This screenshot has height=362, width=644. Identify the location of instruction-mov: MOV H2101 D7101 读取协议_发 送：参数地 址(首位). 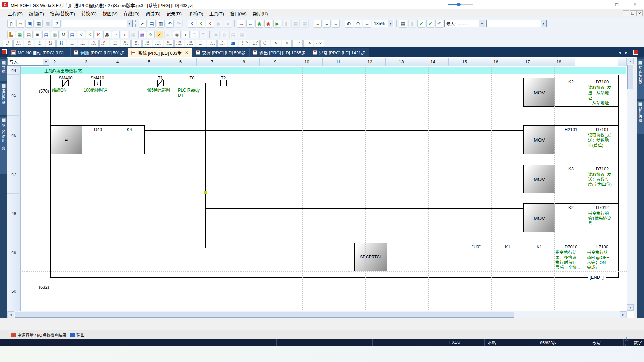
(571, 140).